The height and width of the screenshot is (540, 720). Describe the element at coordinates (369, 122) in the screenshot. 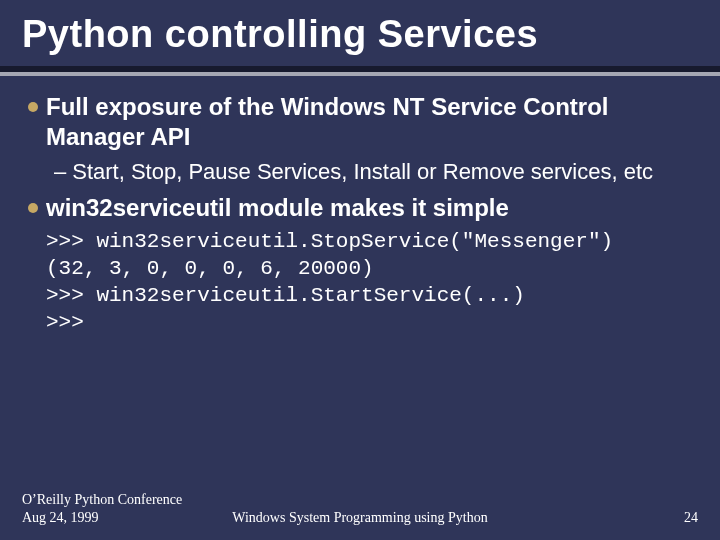

I see `bullet-text: Full exposure of the Windows NT Service …` at that location.